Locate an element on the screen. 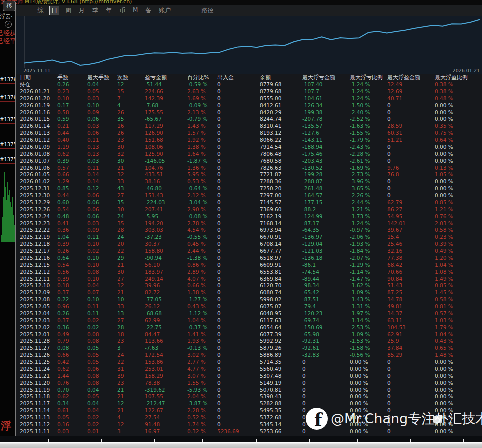  table-row: 2025.12.050.960.113326.120.43 %06075.07-… is located at coordinates (249, 307).